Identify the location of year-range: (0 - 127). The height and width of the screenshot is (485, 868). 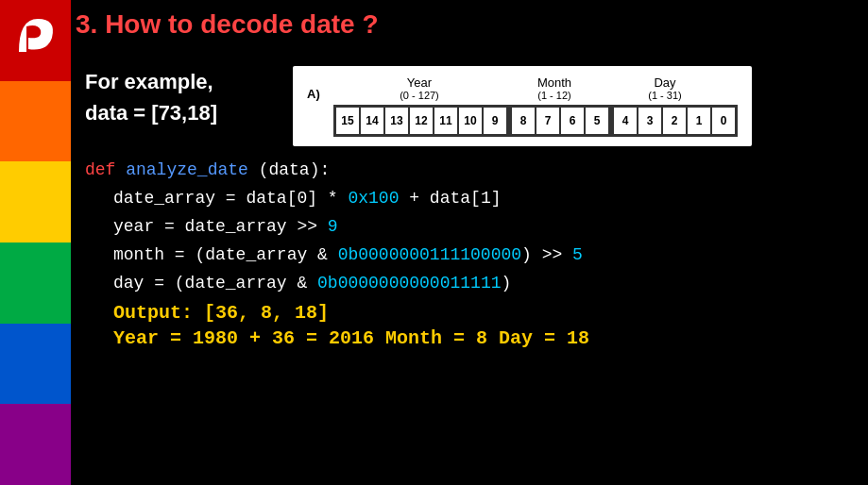
(419, 95).